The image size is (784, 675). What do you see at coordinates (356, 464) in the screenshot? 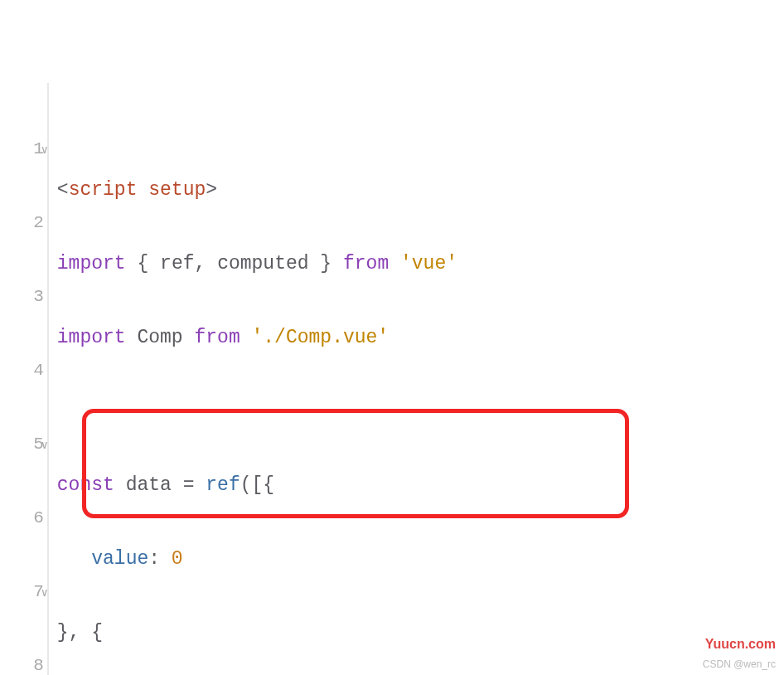
I see `highlight-box` at bounding box center [356, 464].